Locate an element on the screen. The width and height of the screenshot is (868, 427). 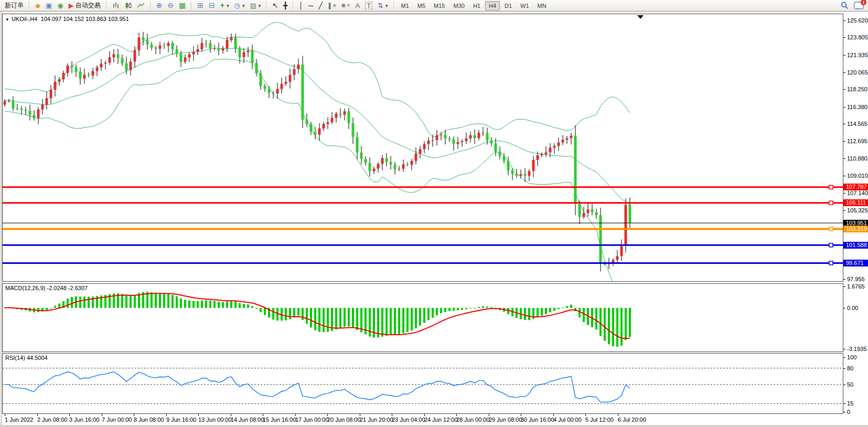
horizontal-line-tool-button: ─ is located at coordinates (310, 5).